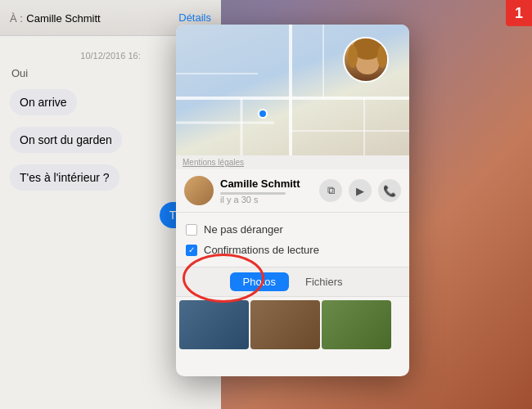 This screenshot has height=409, width=532. I want to click on photos-bar: Photos Fichiers, so click(293, 281).